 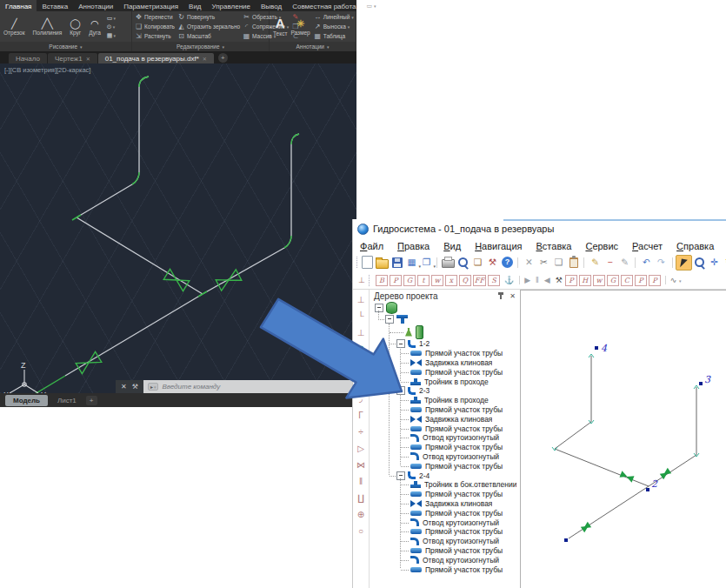 What do you see at coordinates (623, 438) in the screenshot?
I see `scheme-view: 4 3 2` at bounding box center [623, 438].